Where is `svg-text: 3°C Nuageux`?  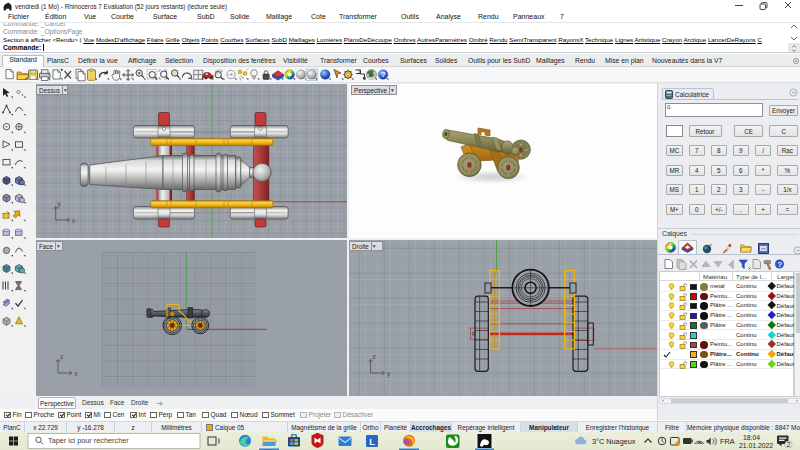 svg-text: 3°C Nuageux is located at coordinates (614, 442).